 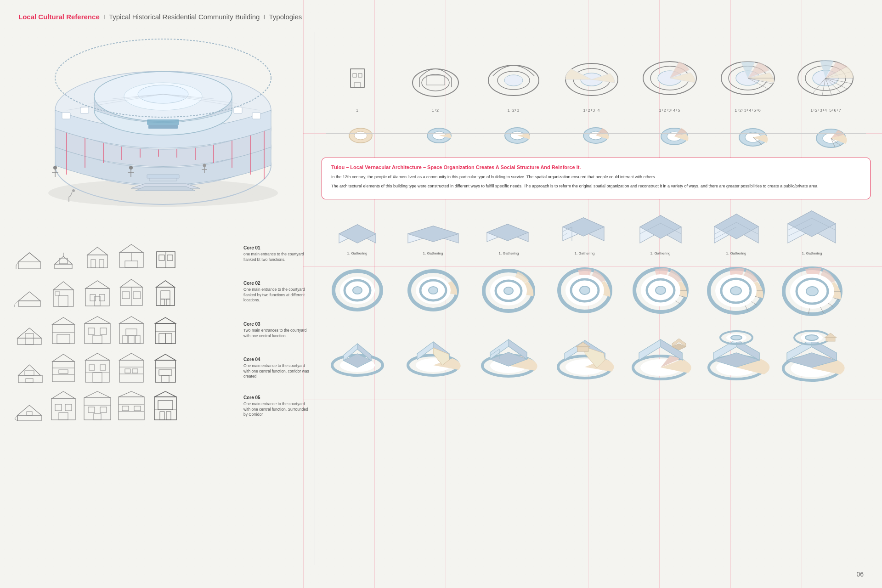 I want to click on typology-row-2: Core 02 One main entrance to the courtya…, so click(x=163, y=292).